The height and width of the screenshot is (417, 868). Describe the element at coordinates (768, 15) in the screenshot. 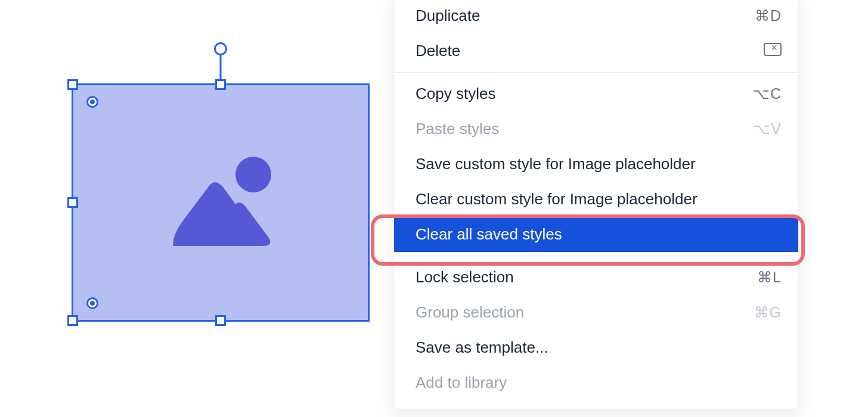

I see `menu-item-shortcut: ⌘D` at that location.